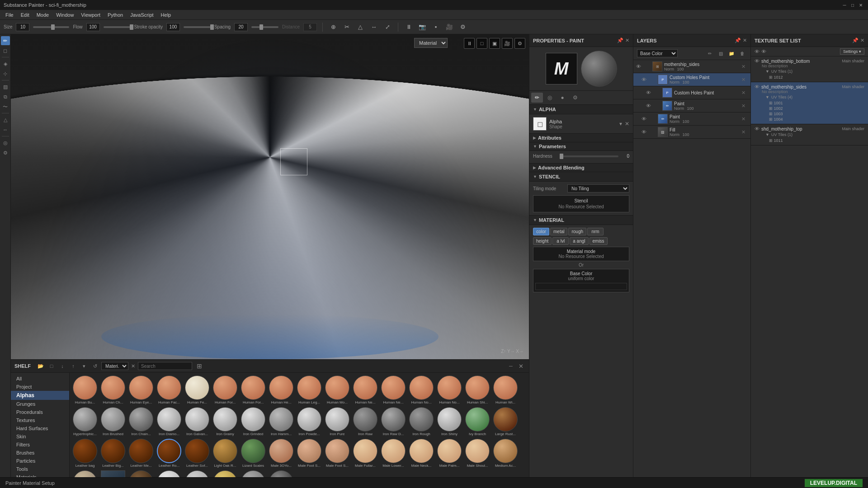 This screenshot has height=488, width=868. What do you see at coordinates (505, 422) in the screenshot?
I see `shelf-material-item: Large Rust...` at bounding box center [505, 422].